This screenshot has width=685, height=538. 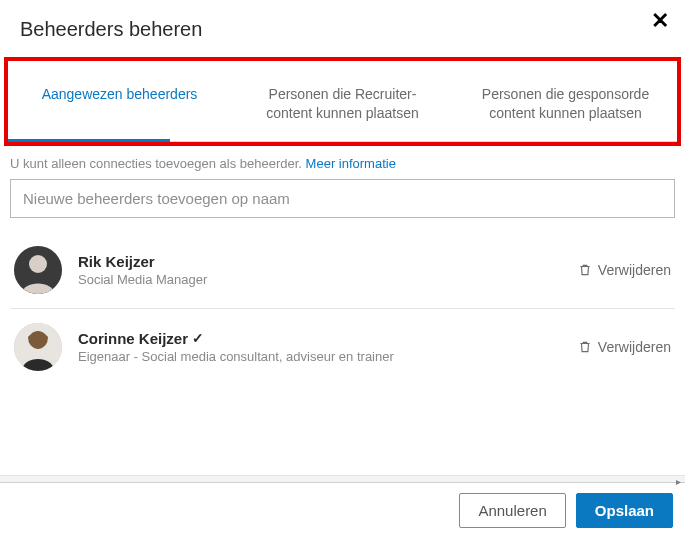 What do you see at coordinates (328, 347) in the screenshot?
I see `admin-info: Corinne Keijzer ✓ Eigenaar - Social medi…` at bounding box center [328, 347].